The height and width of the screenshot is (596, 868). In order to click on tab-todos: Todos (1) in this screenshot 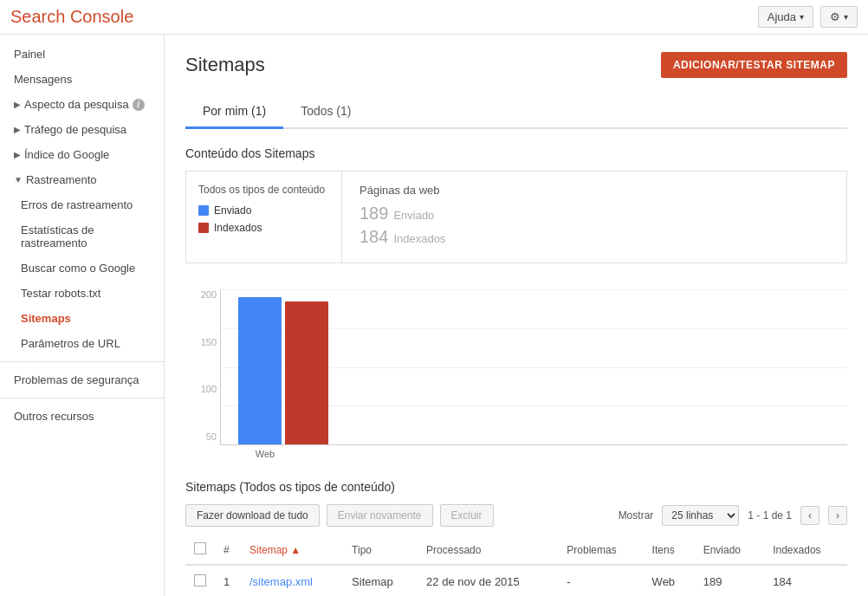, I will do `click(326, 113)`.